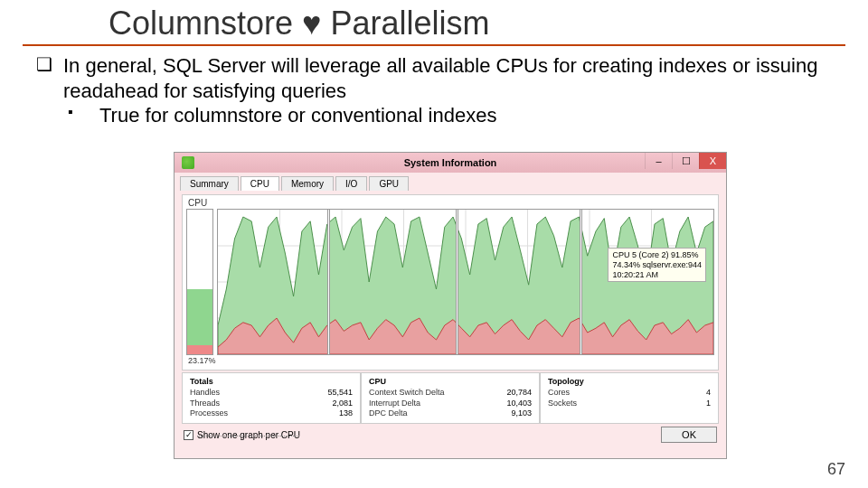  Describe the element at coordinates (351, 183) in the screenshot. I see `tab-io: I/O` at that location.